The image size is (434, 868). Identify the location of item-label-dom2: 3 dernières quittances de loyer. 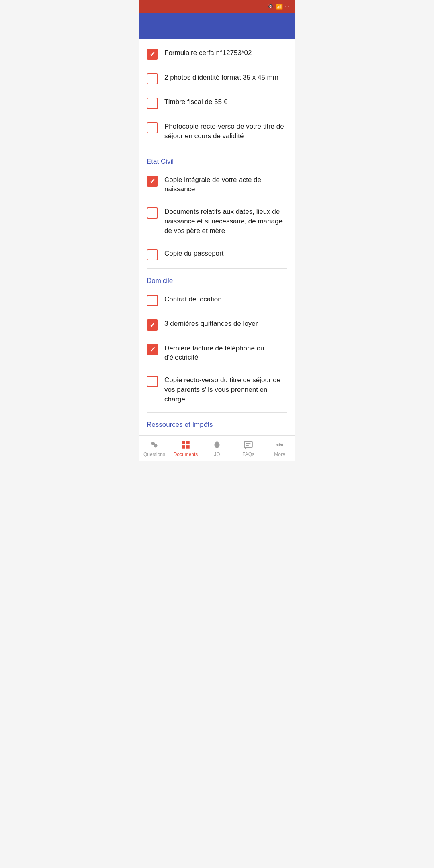
(226, 324).